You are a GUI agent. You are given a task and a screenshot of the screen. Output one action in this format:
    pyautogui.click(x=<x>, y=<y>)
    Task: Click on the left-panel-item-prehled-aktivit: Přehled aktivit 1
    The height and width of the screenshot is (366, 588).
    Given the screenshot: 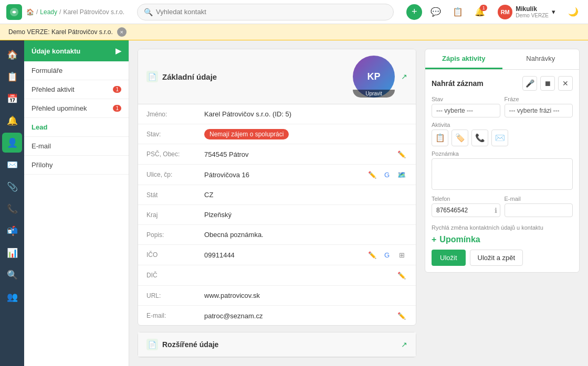 What is the action you would take?
    pyautogui.click(x=77, y=90)
    